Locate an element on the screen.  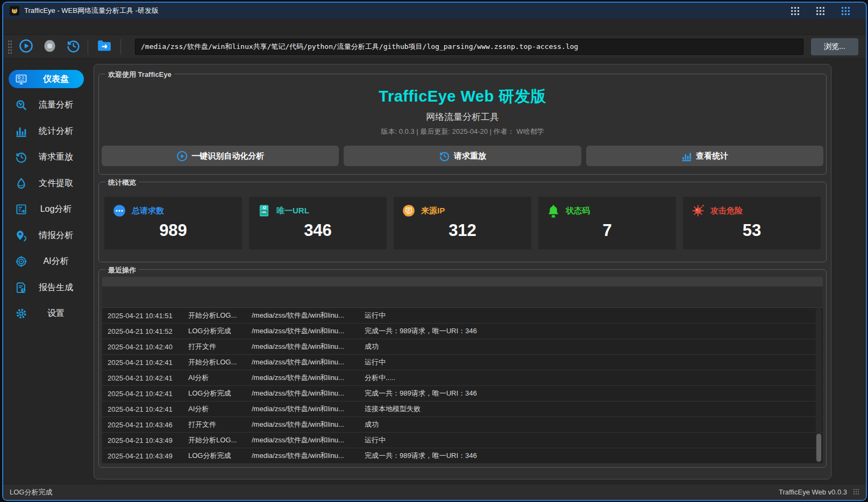
pin-icon is located at coordinates (21, 235).